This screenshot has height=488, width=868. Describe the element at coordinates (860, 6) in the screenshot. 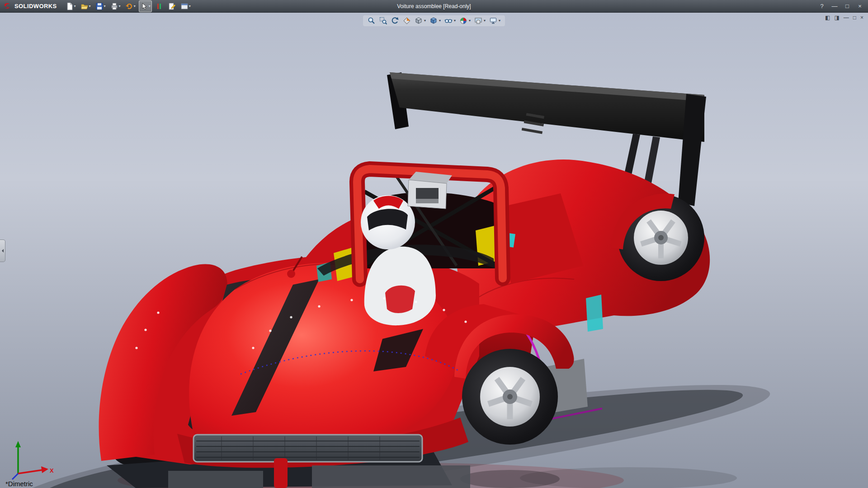

I see `close-button: ×` at that location.